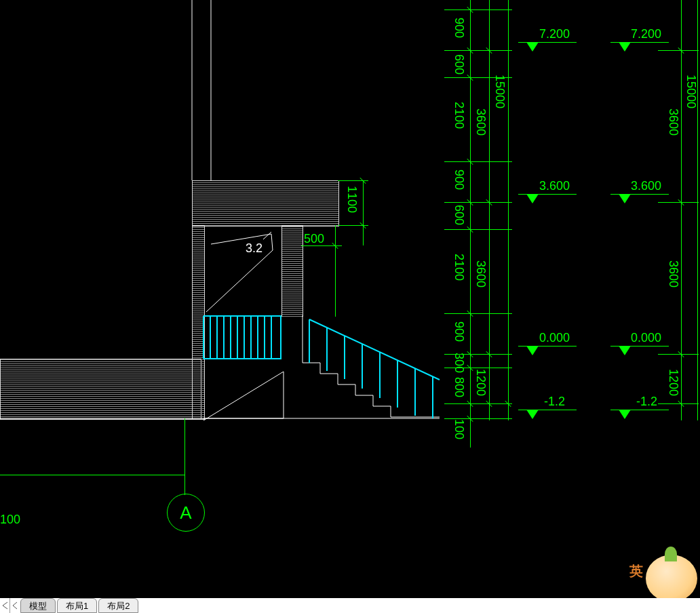 The width and height of the screenshot is (700, 613). I want to click on grid-bubble-A: A, so click(186, 513).